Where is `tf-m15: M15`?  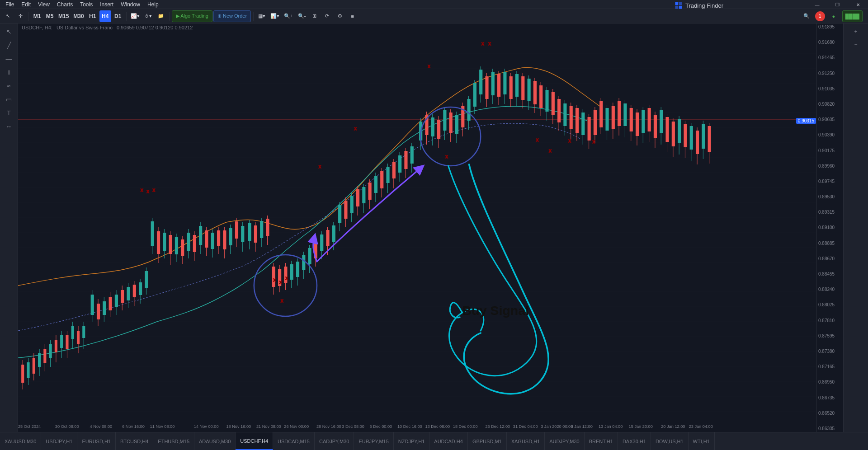 tf-m15: M15 is located at coordinates (63, 16).